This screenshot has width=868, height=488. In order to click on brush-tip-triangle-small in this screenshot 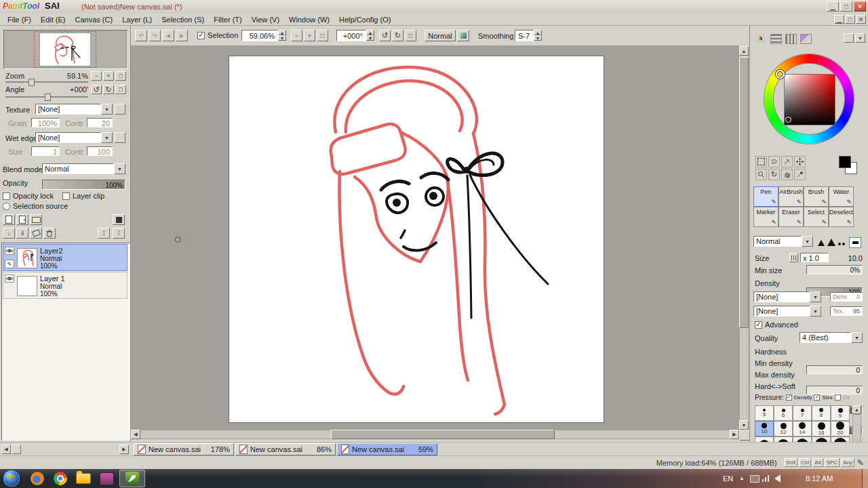, I will do `click(821, 243)`.